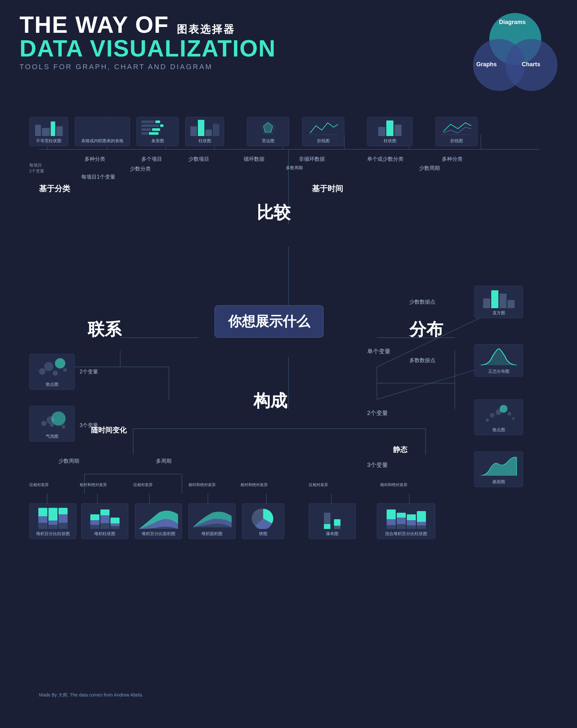  Describe the element at coordinates (205, 128) in the screenshot. I see `mini-bars-few` at that location.